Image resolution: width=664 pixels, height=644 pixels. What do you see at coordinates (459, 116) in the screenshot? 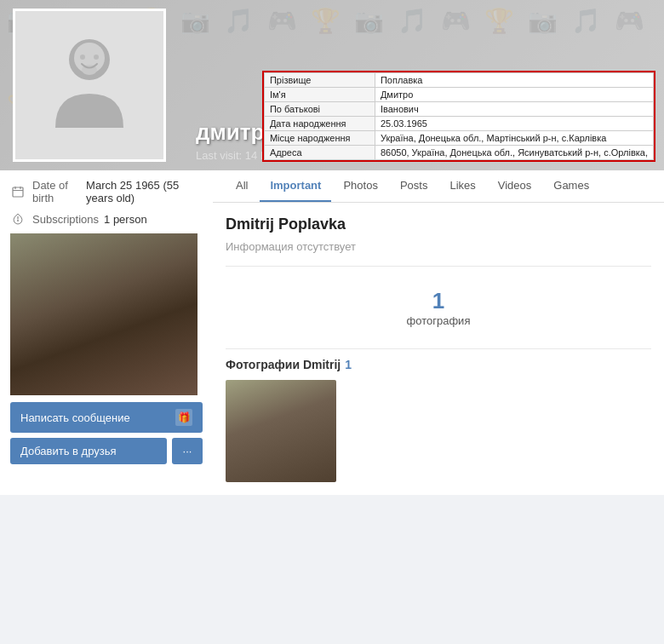
I see `personal-info-table: ПрізвищеПоплавкаІм'яДмитроПо батьковіІва…` at bounding box center [459, 116].